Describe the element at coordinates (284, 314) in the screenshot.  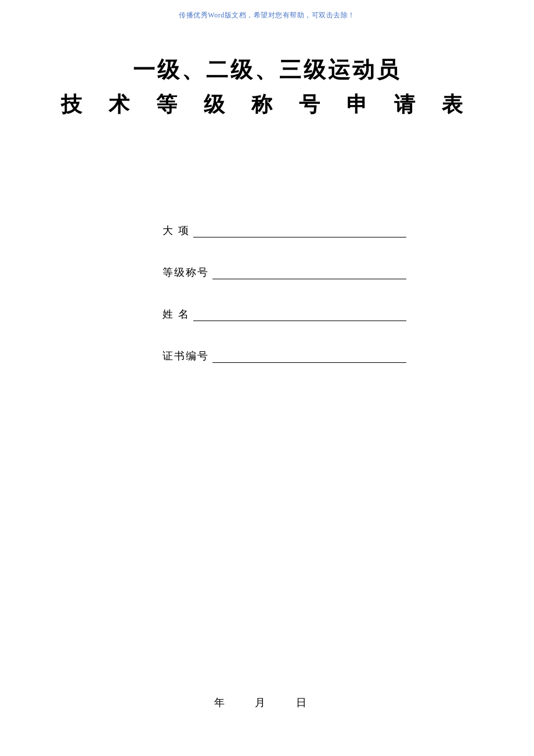
I see `form-row-xingming: 姓 名` at that location.